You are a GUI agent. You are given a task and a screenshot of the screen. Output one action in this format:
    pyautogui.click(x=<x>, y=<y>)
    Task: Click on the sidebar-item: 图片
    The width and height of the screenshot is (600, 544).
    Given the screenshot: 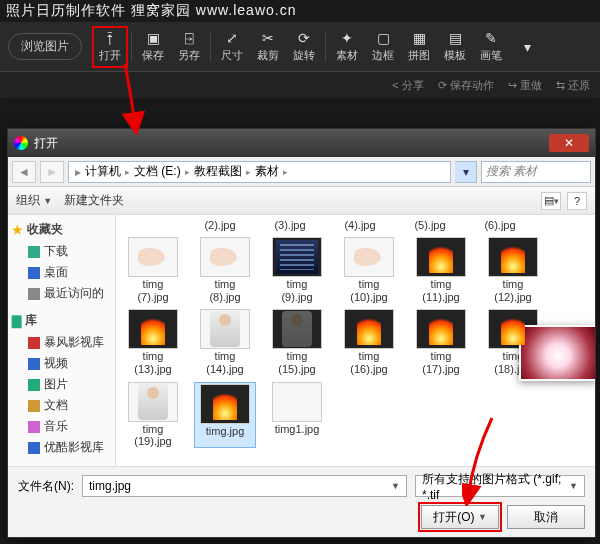 What is the action you would take?
    pyautogui.click(x=62, y=384)
    